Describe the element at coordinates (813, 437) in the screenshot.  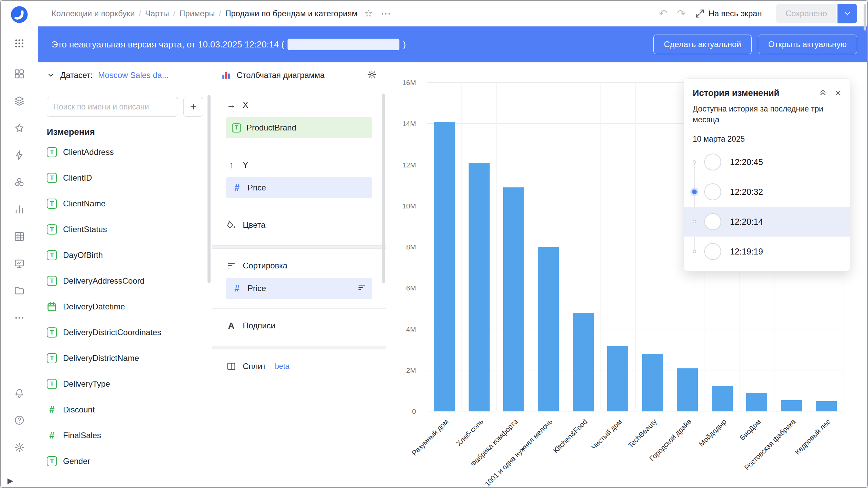
I see `x-axis-category-label: Кедровый лес` at that location.